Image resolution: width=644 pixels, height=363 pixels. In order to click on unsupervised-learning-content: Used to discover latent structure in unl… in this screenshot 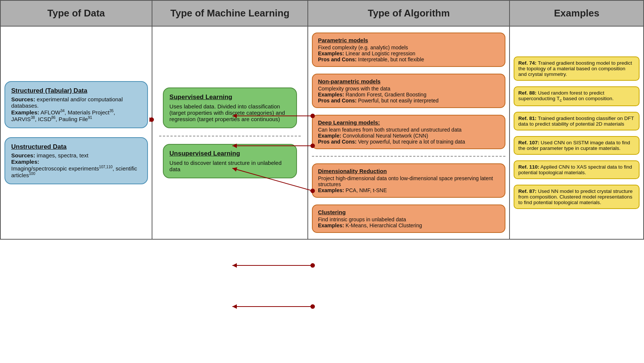, I will do `click(226, 166)`.